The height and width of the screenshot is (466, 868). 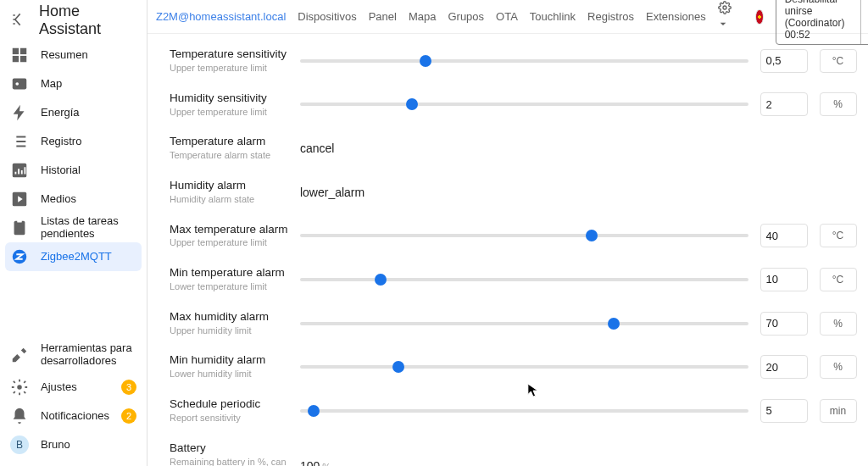 What do you see at coordinates (508, 17) in the screenshot?
I see `topbar: Z2M@homeassistant.local Dispositivos Pan…` at bounding box center [508, 17].